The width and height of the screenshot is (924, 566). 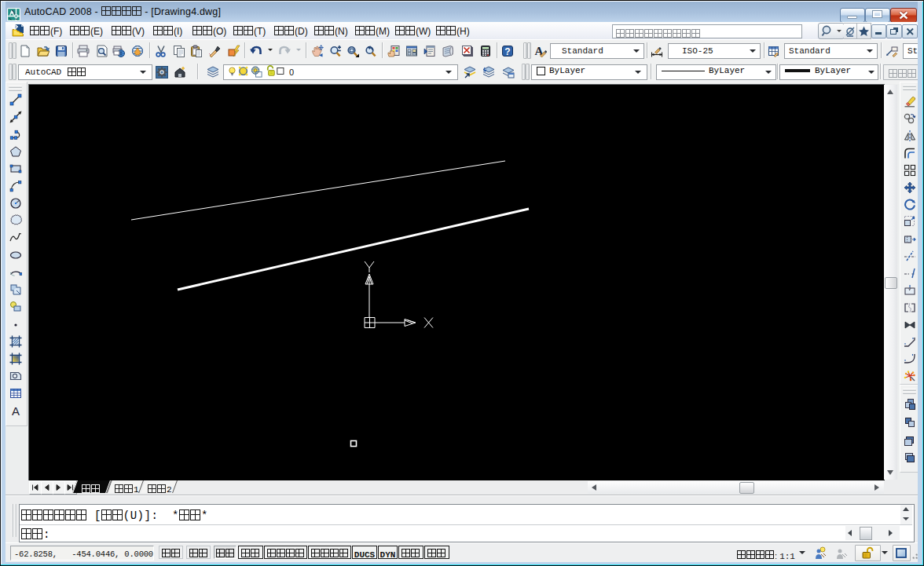 I want to click on svg-text: A, so click(x=16, y=411).